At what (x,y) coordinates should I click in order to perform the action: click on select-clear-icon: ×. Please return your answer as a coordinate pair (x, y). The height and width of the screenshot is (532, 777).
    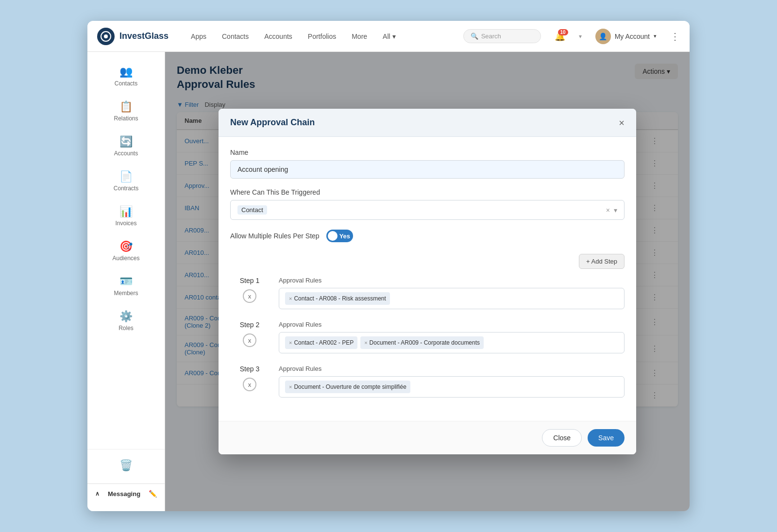
    Looking at the image, I should click on (608, 210).